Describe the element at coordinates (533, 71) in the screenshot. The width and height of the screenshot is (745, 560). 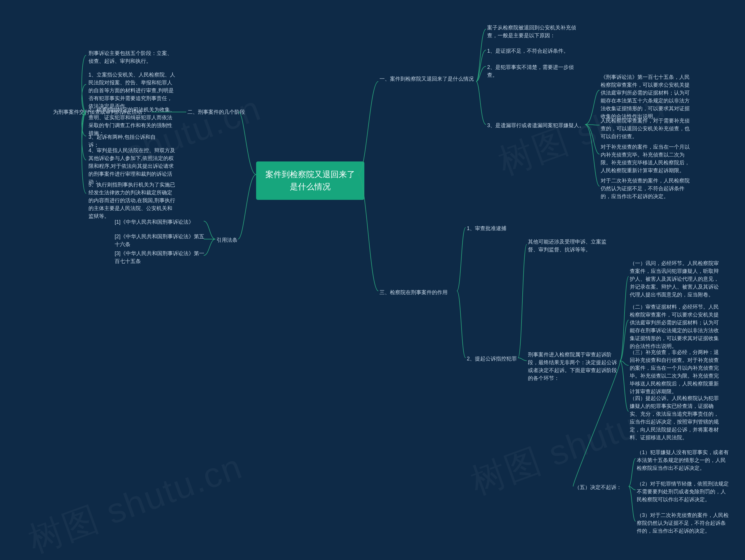
I see `b1-p2: 2、是犯罪事实不清楚，需要进一步侦查。` at that location.